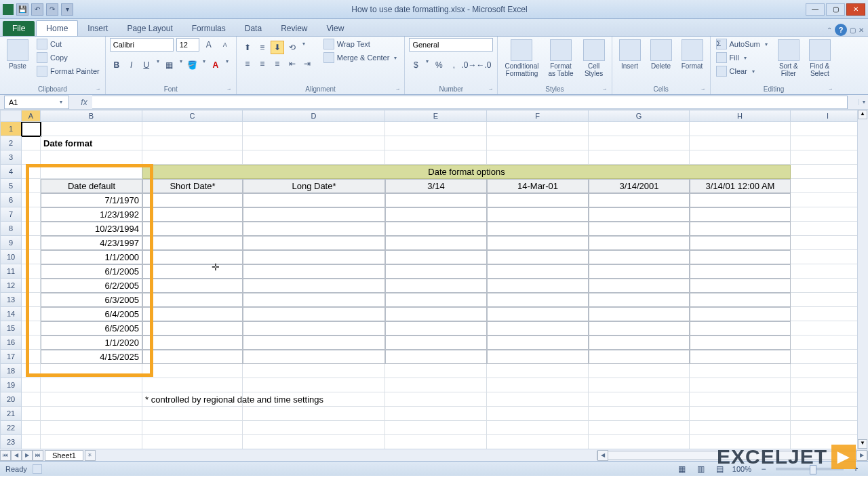 This screenshot has width=868, height=488. Describe the element at coordinates (92, 300) in the screenshot. I see `cell-B13: 6/3/2005` at that location.